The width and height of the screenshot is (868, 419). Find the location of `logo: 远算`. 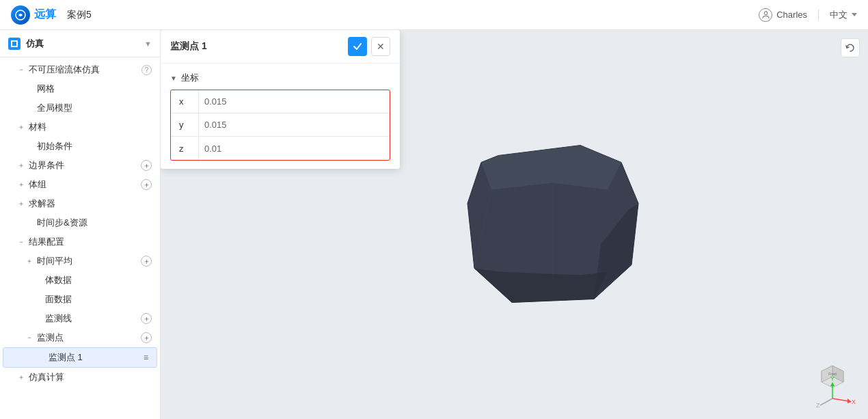

logo: 远算 is located at coordinates (33, 15).